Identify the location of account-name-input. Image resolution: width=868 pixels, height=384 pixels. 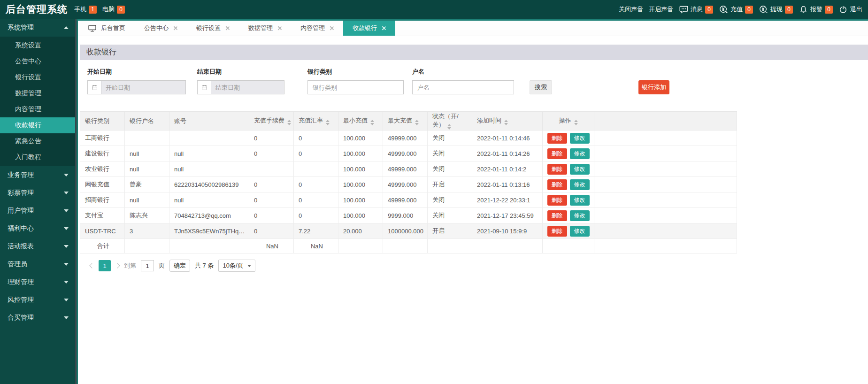
(463, 87).